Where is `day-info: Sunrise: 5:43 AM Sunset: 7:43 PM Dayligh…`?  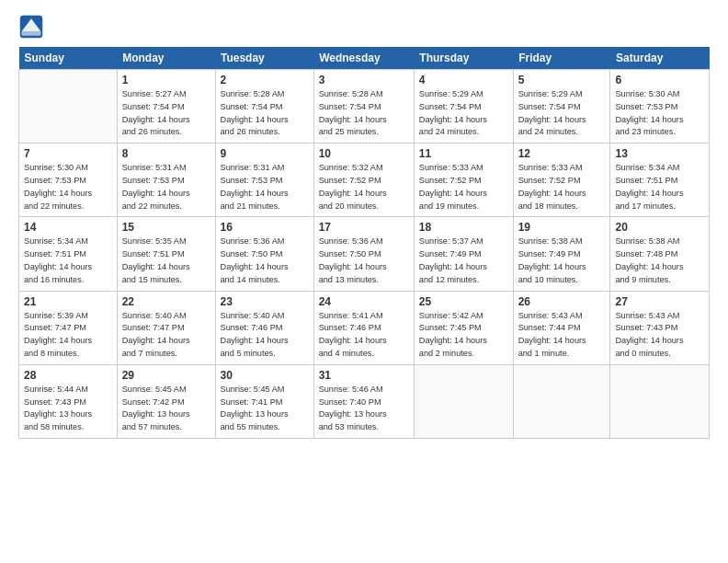 day-info: Sunrise: 5:43 AM Sunset: 7:43 PM Dayligh… is located at coordinates (660, 335).